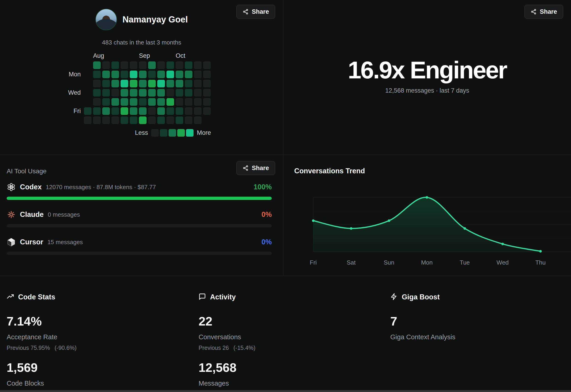 The height and width of the screenshot is (392, 571). Describe the element at coordinates (478, 337) in the screenshot. I see `stat-primary-label: Giga Context Analysis` at that location.